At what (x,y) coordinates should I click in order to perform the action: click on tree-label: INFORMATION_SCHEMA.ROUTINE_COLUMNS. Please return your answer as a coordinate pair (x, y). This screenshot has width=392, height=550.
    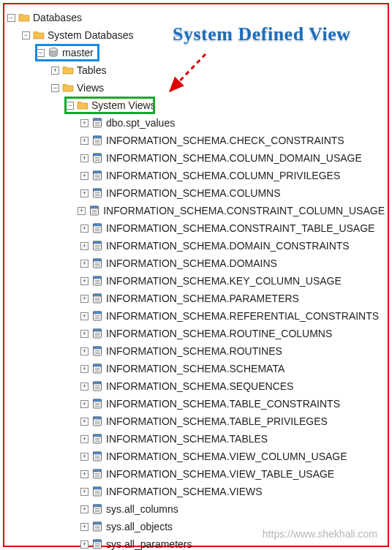
    Looking at the image, I should click on (219, 334).